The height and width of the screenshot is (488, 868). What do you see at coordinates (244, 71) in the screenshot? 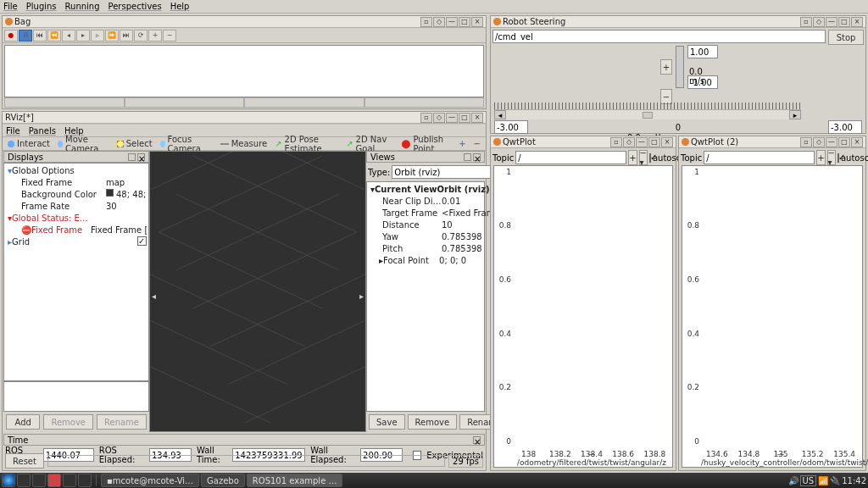
I see `bag-track-area` at bounding box center [244, 71].